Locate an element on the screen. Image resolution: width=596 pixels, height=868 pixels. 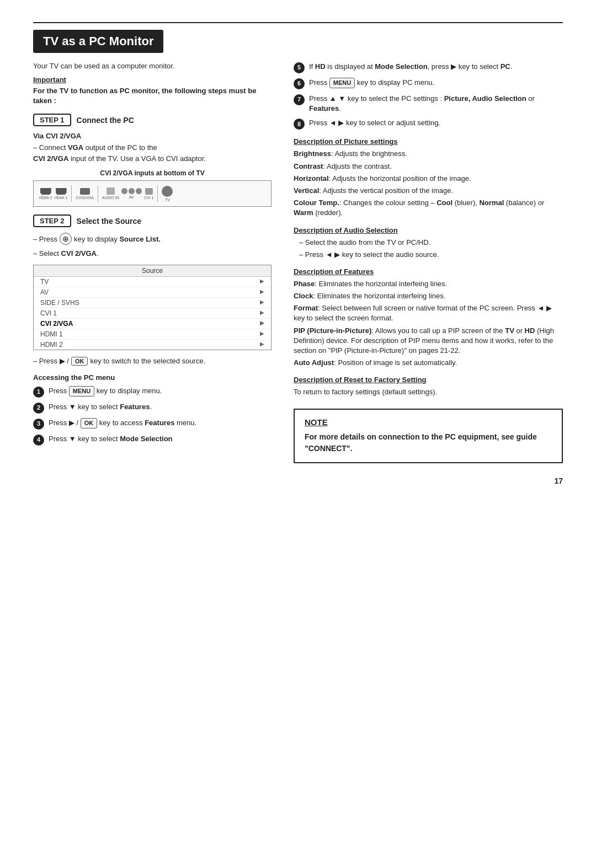
step2-press-line: – Press ⊕ key to display Source List. is located at coordinates (152, 239).